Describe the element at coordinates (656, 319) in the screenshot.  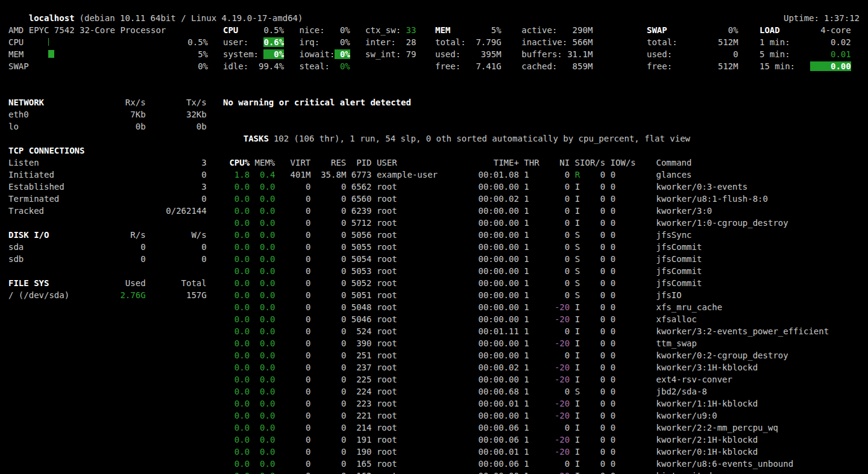
I see `command: xfsalloc` at that location.